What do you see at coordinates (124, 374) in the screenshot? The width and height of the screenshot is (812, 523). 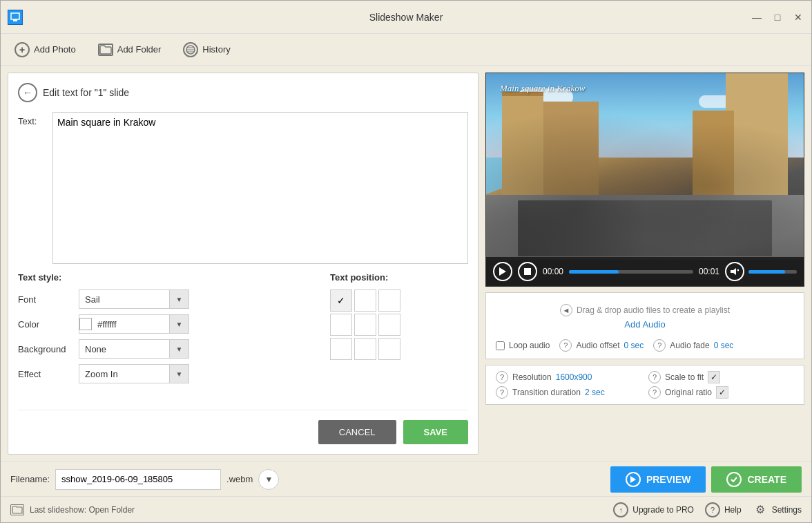 I see `effect-value: Zoom In` at bounding box center [124, 374].